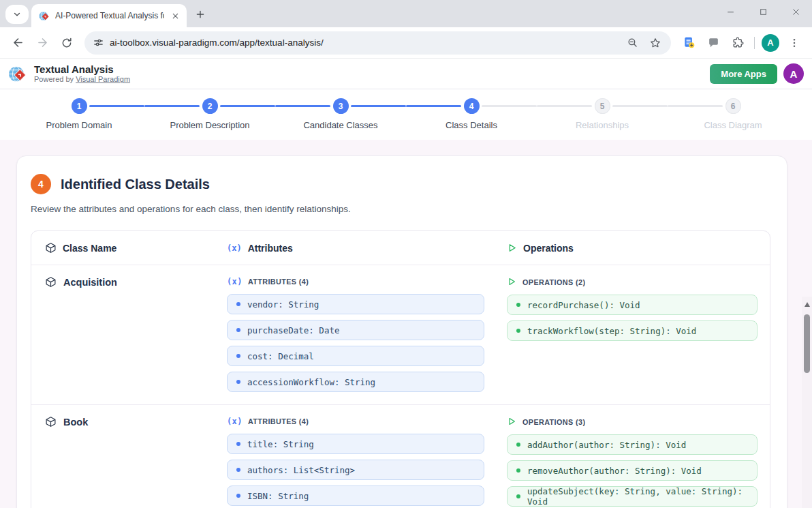 The height and width of the screenshot is (508, 812). Describe the element at coordinates (369, 74) in the screenshot. I see `app-titles: Textual Analysis Powered by Visual Parad…` at that location.